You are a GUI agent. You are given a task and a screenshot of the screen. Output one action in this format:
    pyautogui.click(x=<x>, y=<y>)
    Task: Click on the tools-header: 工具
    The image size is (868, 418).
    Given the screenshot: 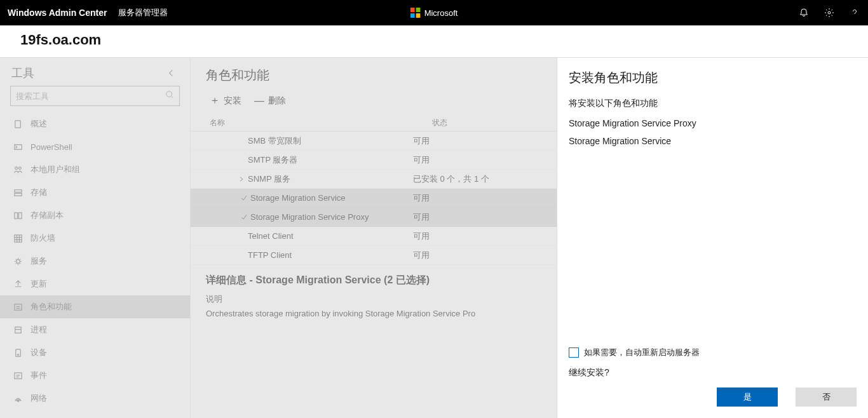 What is the action you would take?
    pyautogui.click(x=95, y=72)
    